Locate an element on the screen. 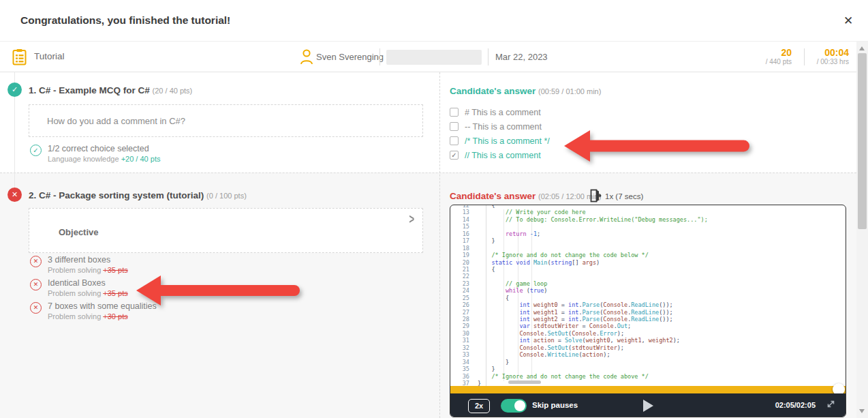 The image size is (868, 418). code-line: 26 int weight0 = int.Parse(Console.ReadL… is located at coordinates (648, 305).